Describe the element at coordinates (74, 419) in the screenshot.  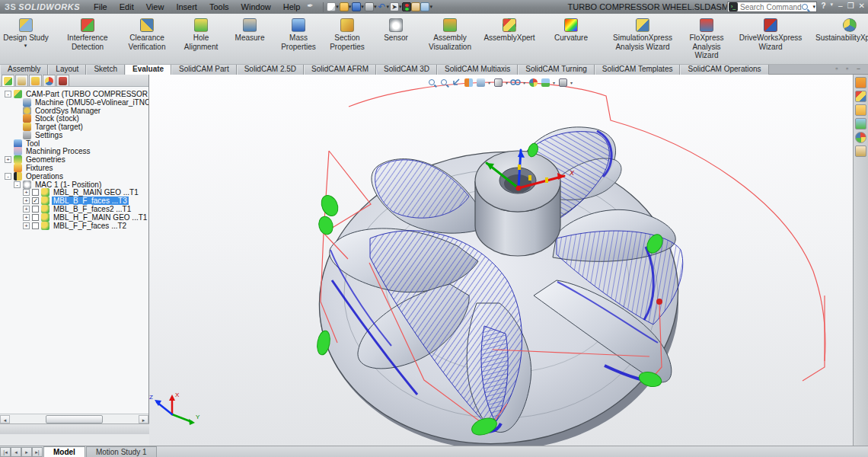
I see `scrollbar-thumb` at that location.